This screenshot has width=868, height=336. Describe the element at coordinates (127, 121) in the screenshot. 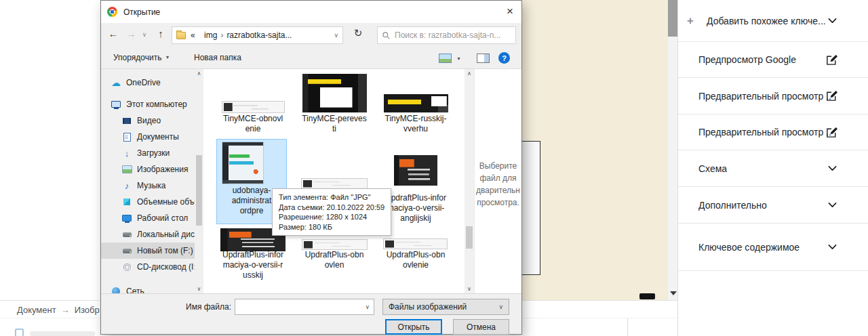

I see `video-icon` at that location.